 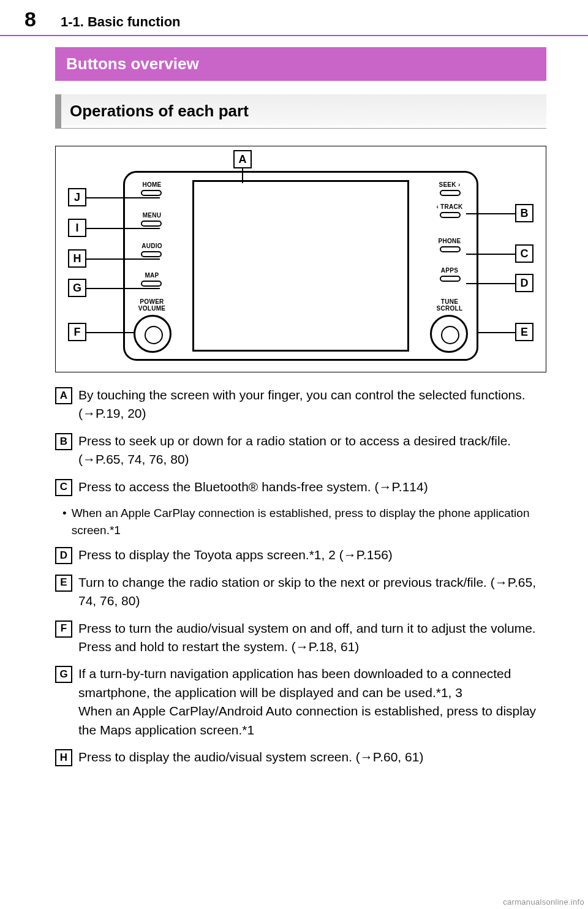 What do you see at coordinates (312, 487) in the screenshot?
I see `text-c: Press to access the Bluetooth® hands-fre…` at bounding box center [312, 487].